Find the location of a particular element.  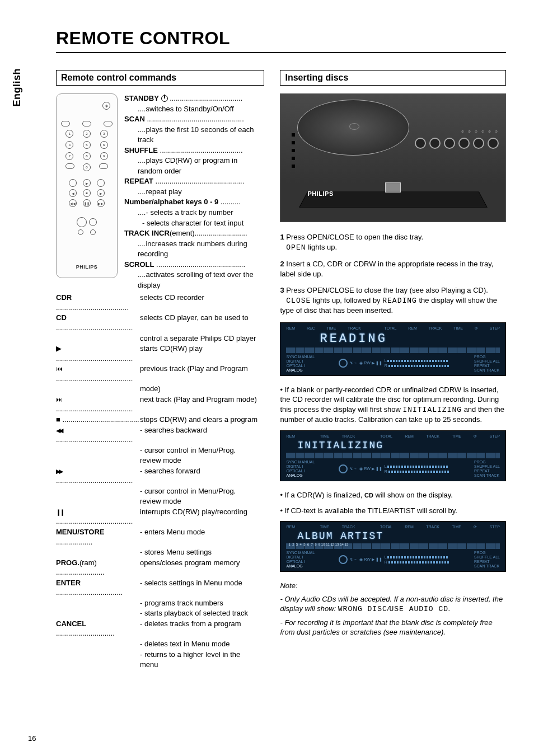

cmd-row: PROG.(ram) ........................opens… is located at coordinates (160, 567).